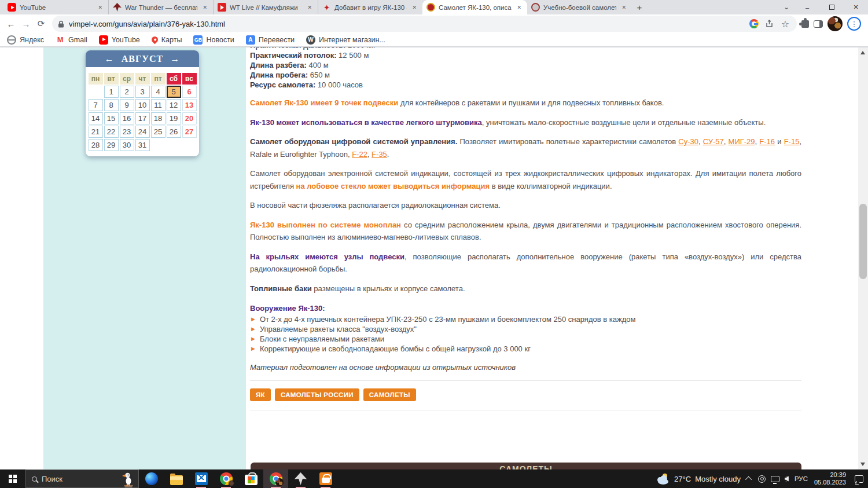 The height and width of the screenshot is (488, 868). I want to click on profile-avatar, so click(835, 24).